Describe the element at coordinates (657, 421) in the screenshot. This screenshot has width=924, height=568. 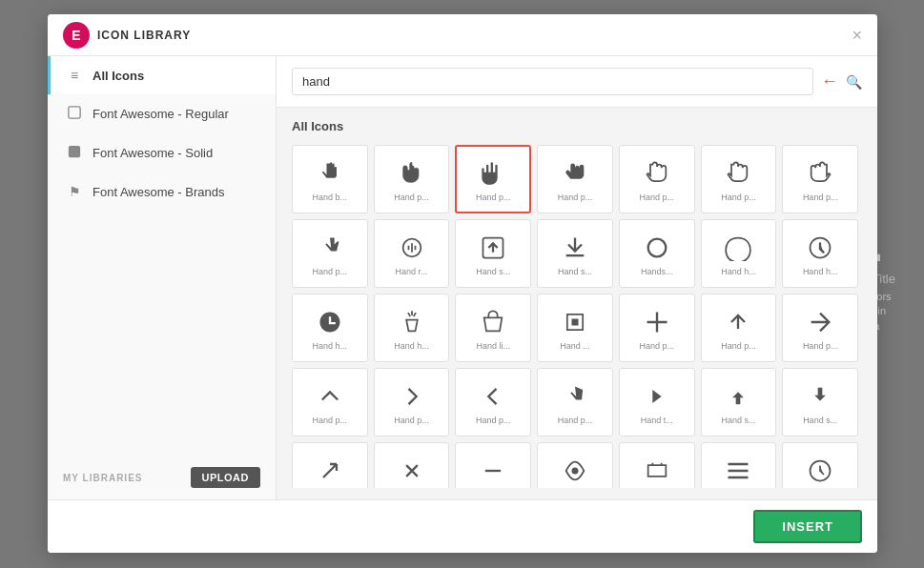
I see `icon-label: Hand t...` at that location.